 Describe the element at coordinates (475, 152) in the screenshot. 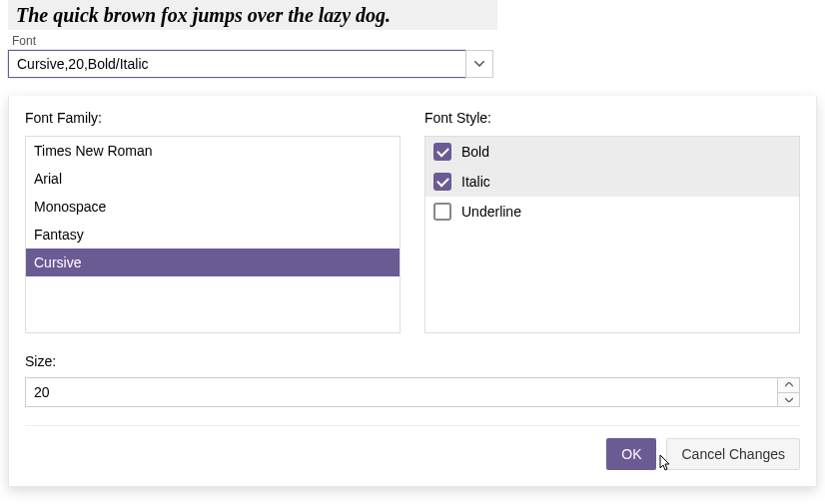

I see `checkbox-label: Bold` at that location.